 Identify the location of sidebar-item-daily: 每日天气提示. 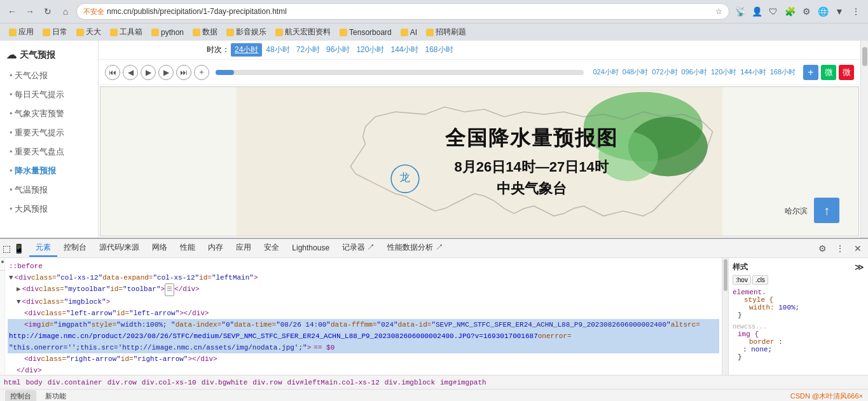
(49, 95).